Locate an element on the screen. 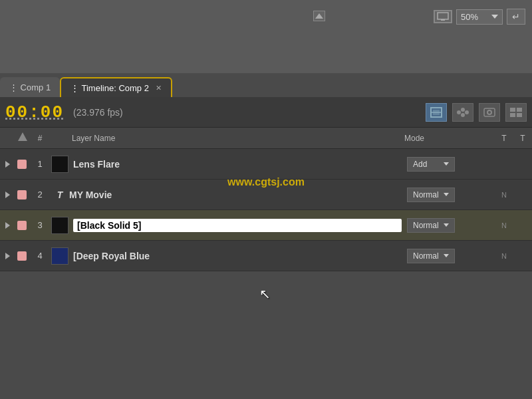 The width and height of the screenshot is (532, 399). layer-num-1: 1 is located at coordinates (40, 164).